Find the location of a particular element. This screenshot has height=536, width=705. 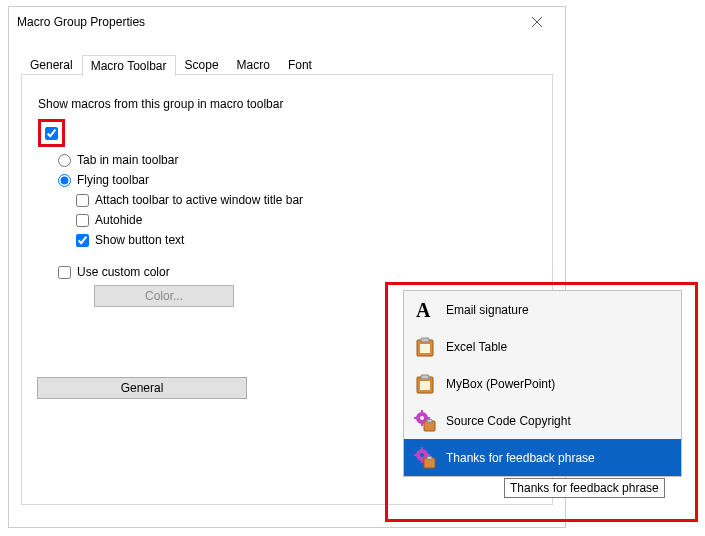

tab-macro-toolbar: Macro Toolbar is located at coordinates (129, 66).